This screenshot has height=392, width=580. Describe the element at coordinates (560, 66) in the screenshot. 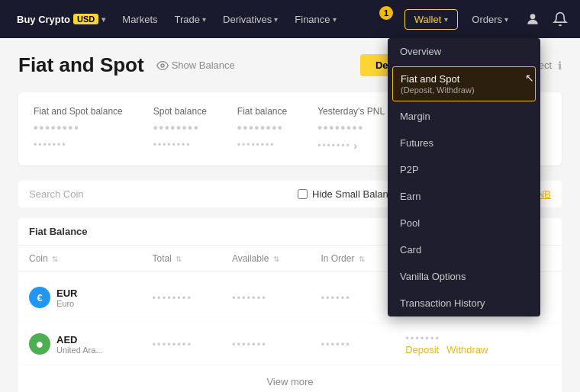

I see `info-icon: ℹ` at that location.